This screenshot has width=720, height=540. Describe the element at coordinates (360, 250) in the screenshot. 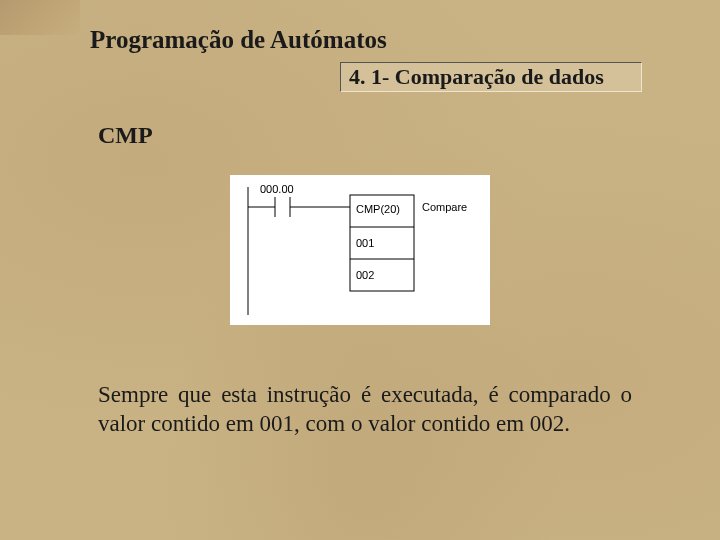

I see `ladder-diagram: 000.00 CMP(20) Compare 001 002` at that location.